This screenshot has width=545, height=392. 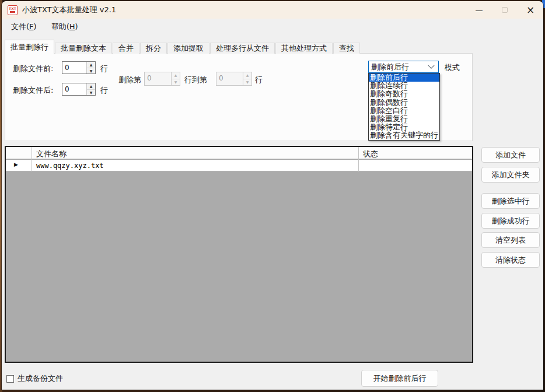 I want to click on mode-label: 模式, so click(x=452, y=68).